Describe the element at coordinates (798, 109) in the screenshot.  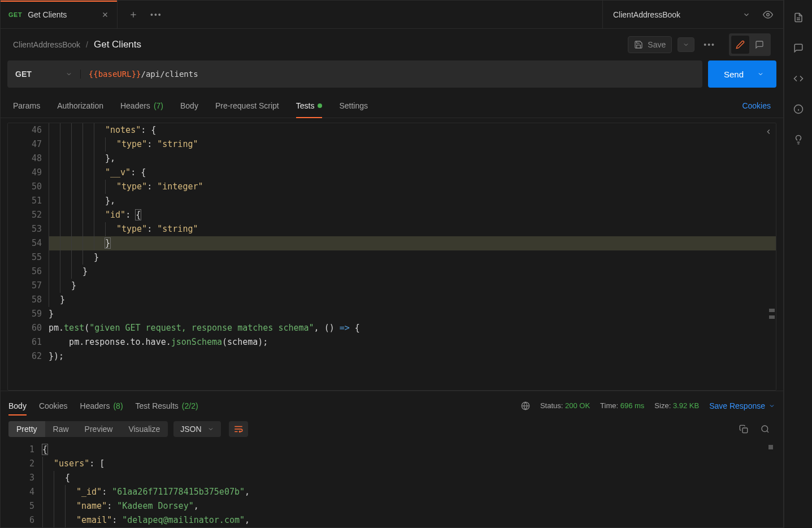
I see `info-button` at that location.